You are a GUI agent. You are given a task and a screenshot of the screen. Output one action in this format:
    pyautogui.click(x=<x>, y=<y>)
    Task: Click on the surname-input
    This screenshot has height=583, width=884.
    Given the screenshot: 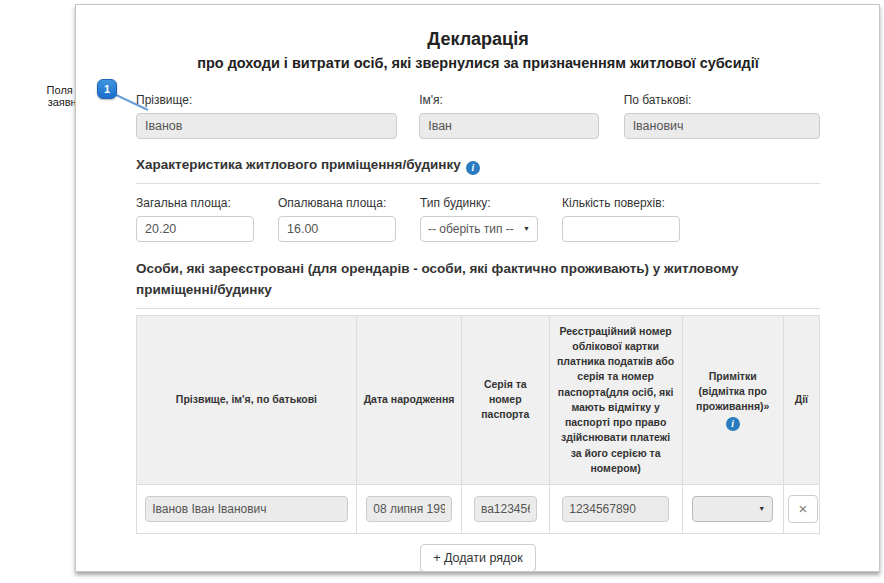 What is the action you would take?
    pyautogui.click(x=266, y=126)
    